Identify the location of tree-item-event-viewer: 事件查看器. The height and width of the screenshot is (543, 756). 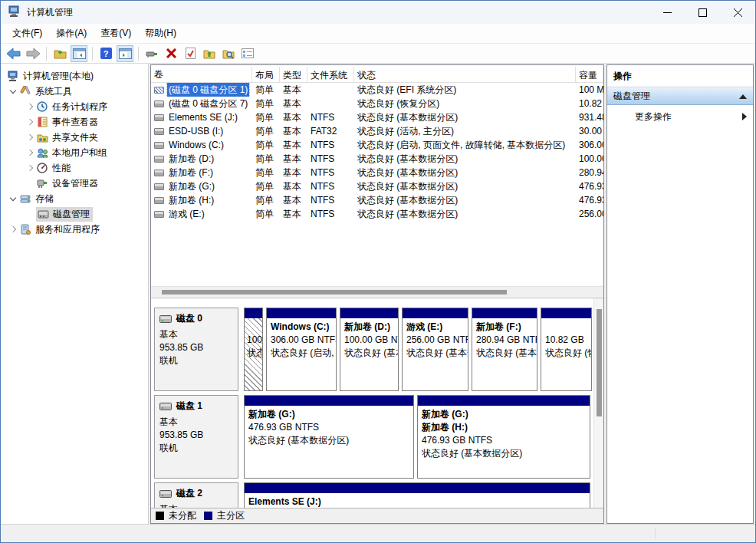
(74, 122).